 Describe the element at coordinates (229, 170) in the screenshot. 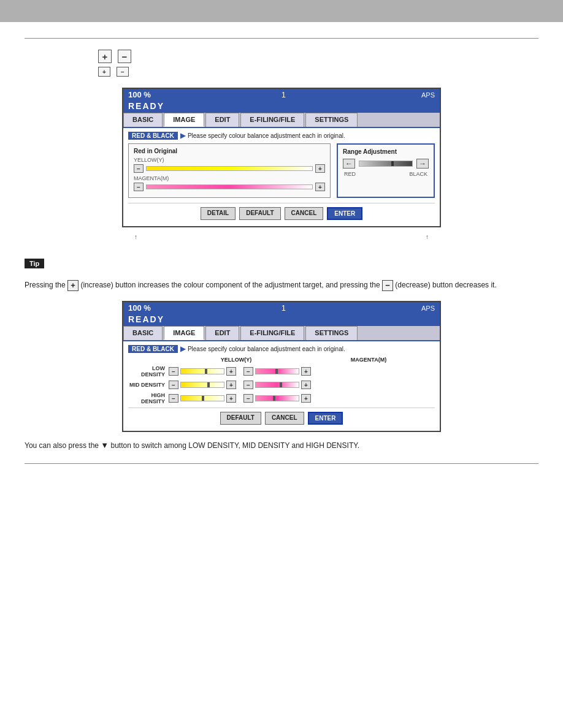

I see `red-in-original-box: Red in Original YELLOW(Y) − + MAGENTA(M)` at that location.